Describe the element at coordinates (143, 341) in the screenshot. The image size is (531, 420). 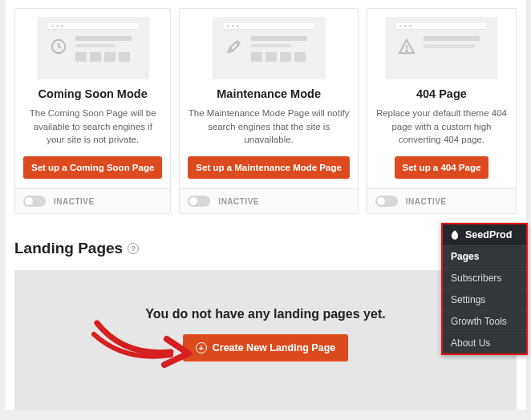
I see `arrow-annotation` at that location.